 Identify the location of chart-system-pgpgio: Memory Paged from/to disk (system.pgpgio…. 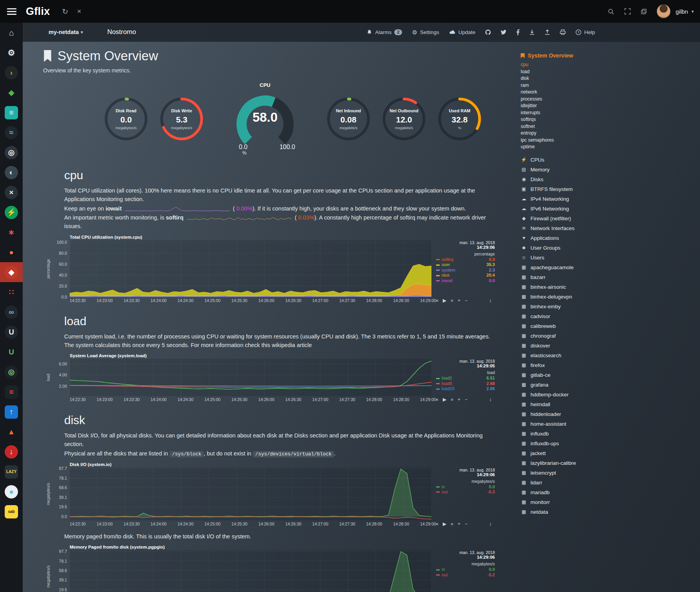
(271, 568).